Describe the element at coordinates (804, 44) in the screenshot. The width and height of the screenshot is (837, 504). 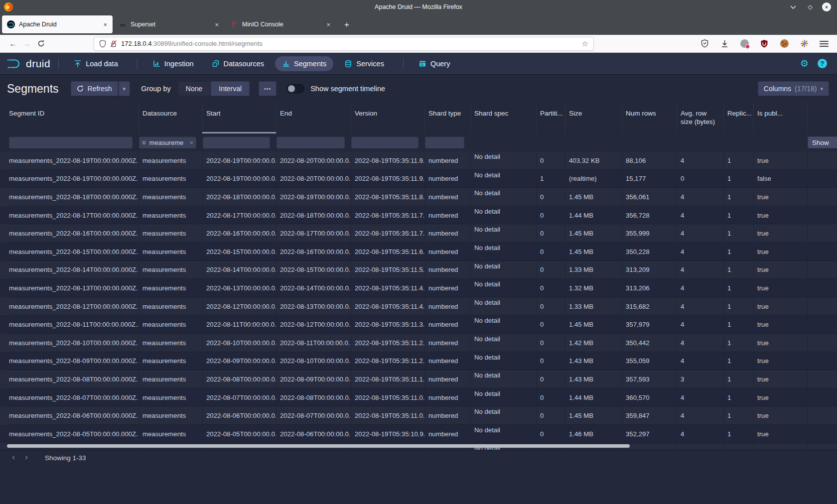
I see `sparkle-extension-icon` at that location.